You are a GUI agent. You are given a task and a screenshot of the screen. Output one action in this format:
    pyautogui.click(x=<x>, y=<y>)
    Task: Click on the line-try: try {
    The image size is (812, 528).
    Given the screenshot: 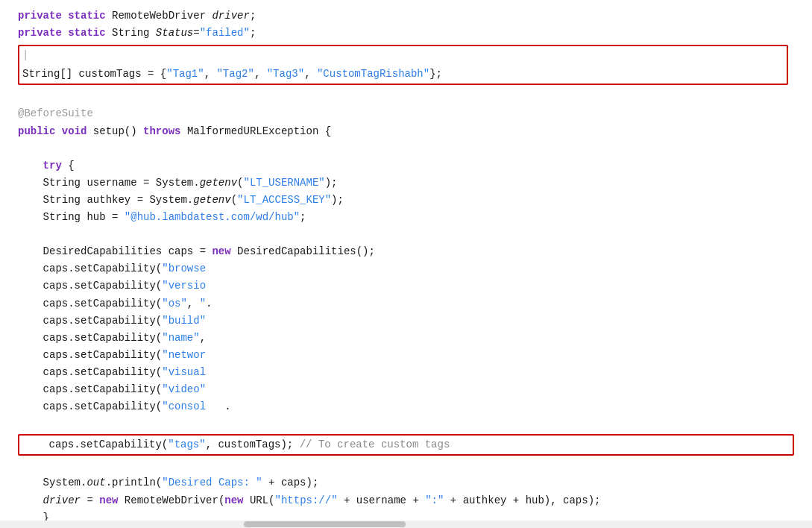 What is the action you would take?
    pyautogui.click(x=406, y=166)
    